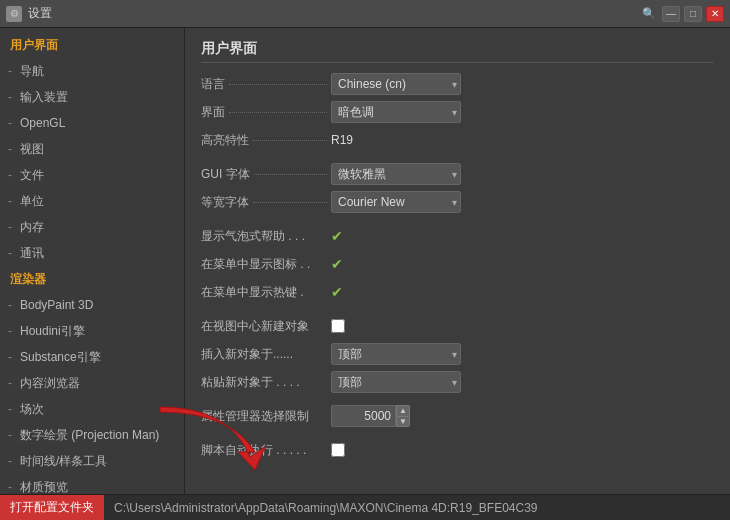 The image size is (730, 520). I want to click on script-auto-row: 脚本自动执行 . . . . ., so click(458, 450).